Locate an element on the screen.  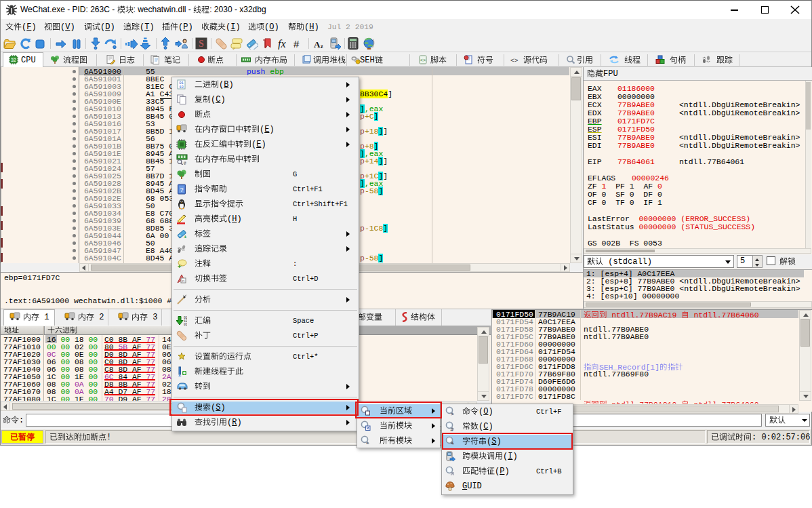
svg-text: n is located at coordinates (183, 281).